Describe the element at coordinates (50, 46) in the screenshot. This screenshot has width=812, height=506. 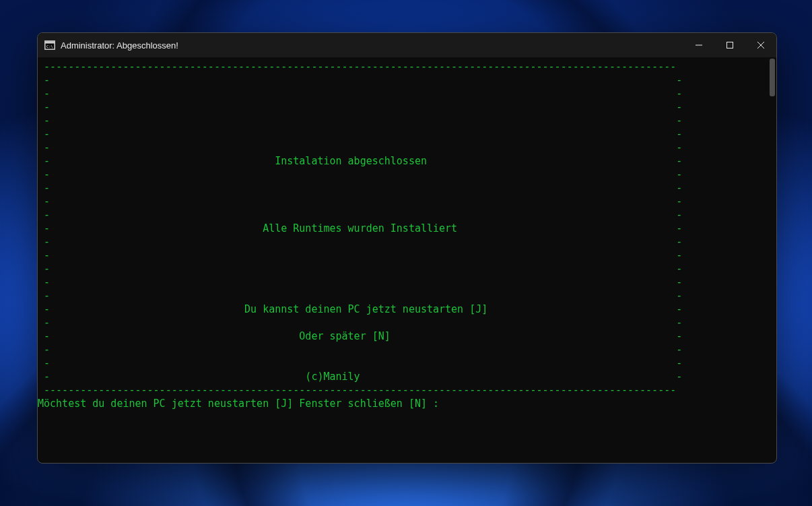
I see `svg-text: C:\` at that location.